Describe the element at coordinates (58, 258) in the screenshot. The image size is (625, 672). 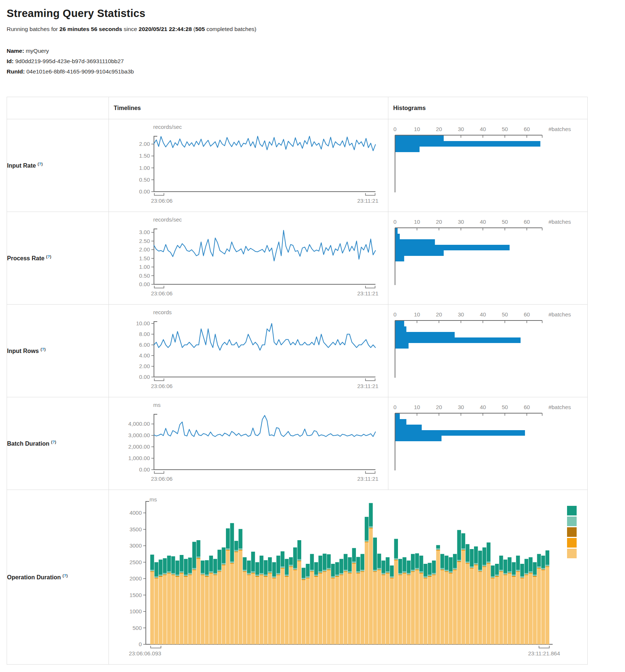
I see `row-label-process-rate: Process Rate (?)` at that location.